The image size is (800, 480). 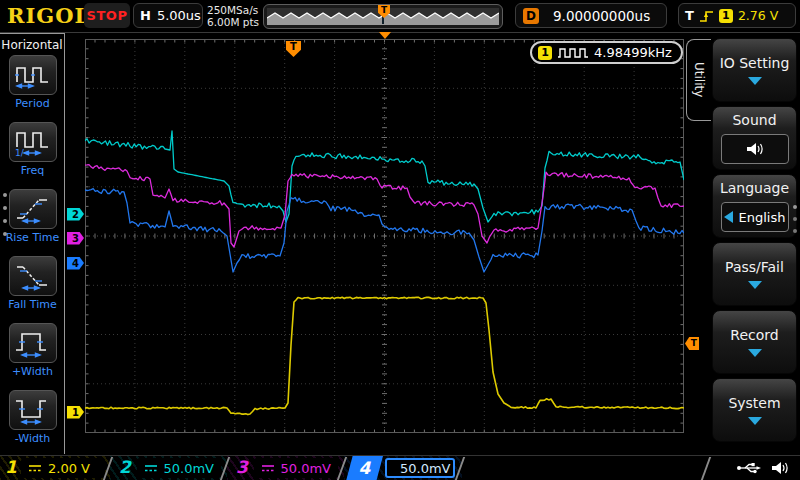 I want to click on softkey-pass-fail: Pass/Fail, so click(x=754, y=274).